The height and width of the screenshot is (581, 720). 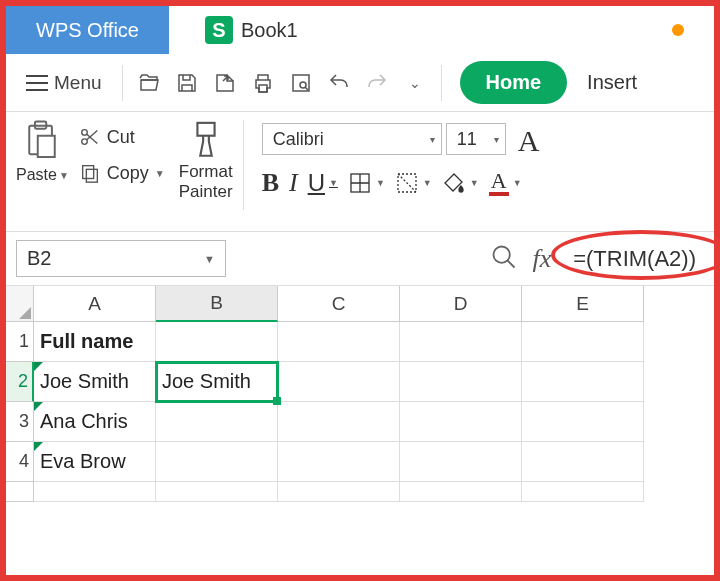 What do you see at coordinates (36, 175) in the screenshot?
I see `paste-label: Paste` at bounding box center [36, 175].